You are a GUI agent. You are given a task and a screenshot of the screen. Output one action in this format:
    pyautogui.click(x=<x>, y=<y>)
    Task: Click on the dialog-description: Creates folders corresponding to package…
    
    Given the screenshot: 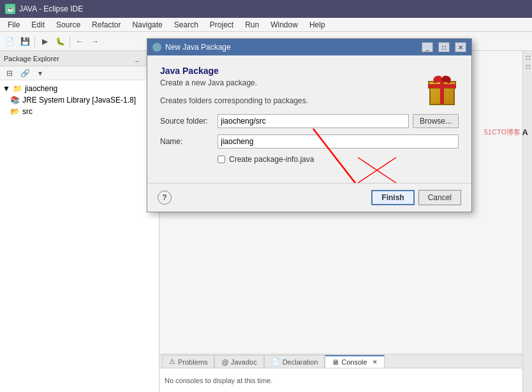 What is the action you would take?
    pyautogui.click(x=309, y=101)
    